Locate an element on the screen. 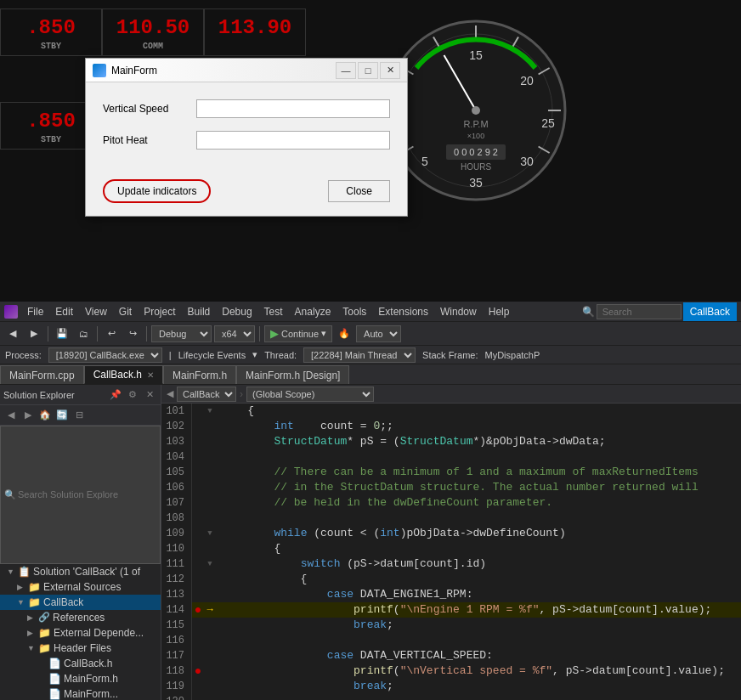 This screenshot has height=700, width=741. code-line-102: 102 int count = 0;; is located at coordinates (451, 426).